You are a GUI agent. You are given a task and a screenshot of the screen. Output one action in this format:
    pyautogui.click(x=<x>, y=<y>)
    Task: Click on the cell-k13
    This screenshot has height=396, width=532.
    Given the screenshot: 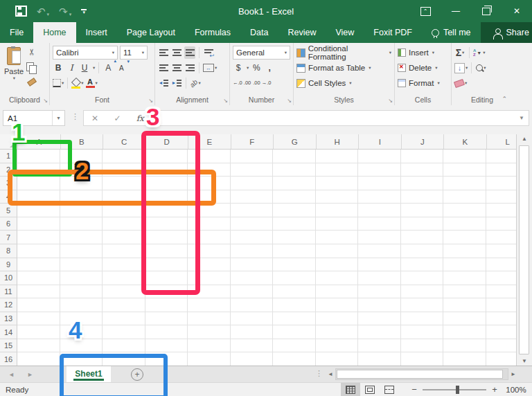 What is the action you would take?
    pyautogui.click(x=465, y=319)
    